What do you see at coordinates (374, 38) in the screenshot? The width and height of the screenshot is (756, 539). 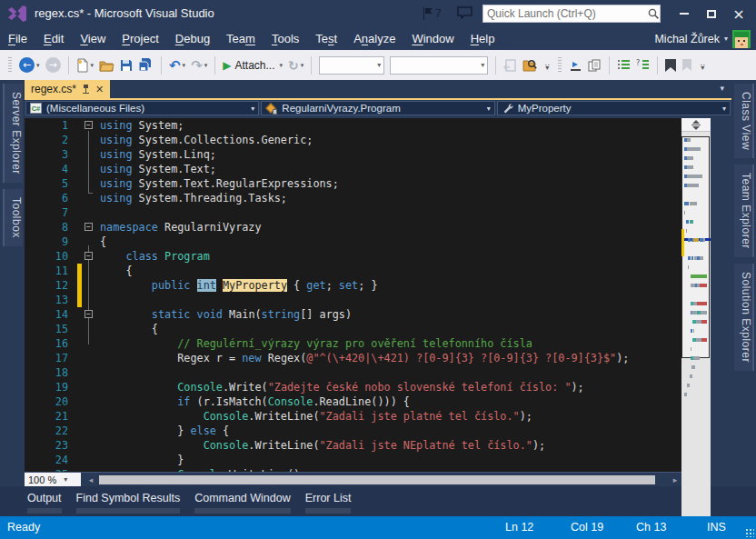 I see `menu-analyze: Analyze` at bounding box center [374, 38].